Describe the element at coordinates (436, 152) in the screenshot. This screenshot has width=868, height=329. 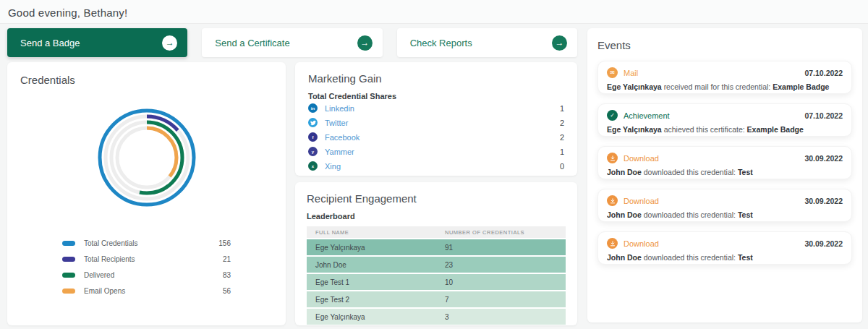
I see `share-row-yammer: y Yammer 1` at that location.